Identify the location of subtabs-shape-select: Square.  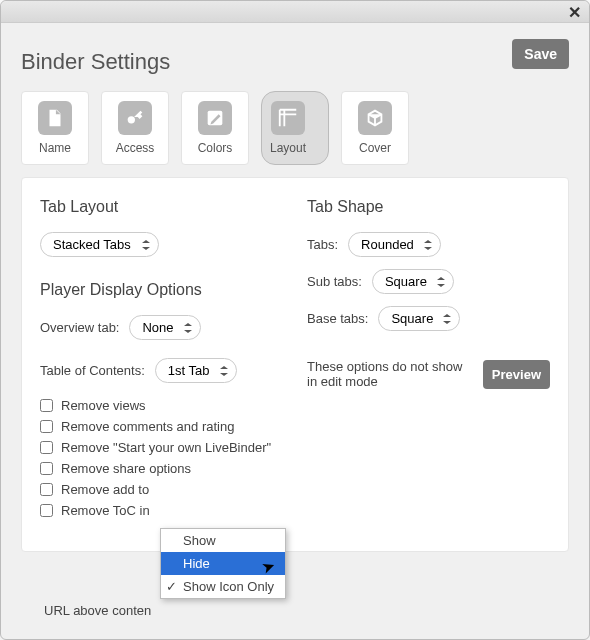
(413, 282).